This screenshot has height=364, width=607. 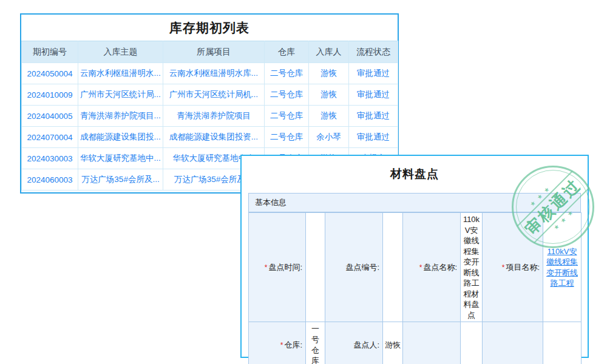 I want to click on col-header-status: 流程状态, so click(x=374, y=52).